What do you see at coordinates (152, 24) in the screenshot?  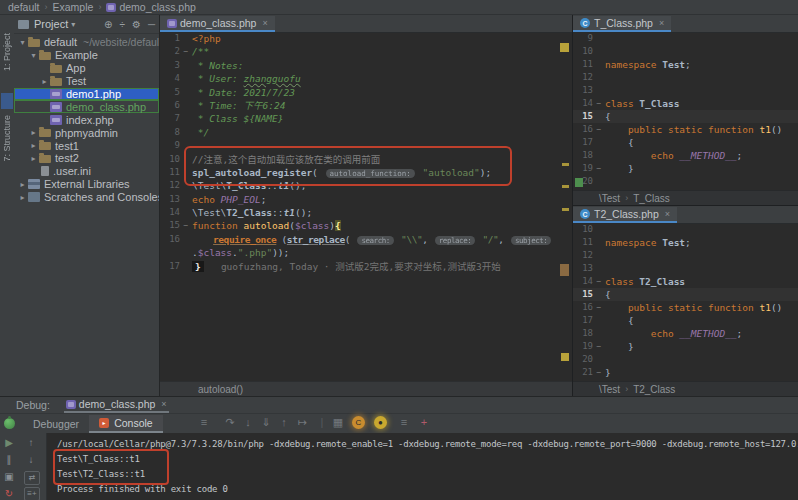 I see `hide-panel-icon: ─` at bounding box center [152, 24].